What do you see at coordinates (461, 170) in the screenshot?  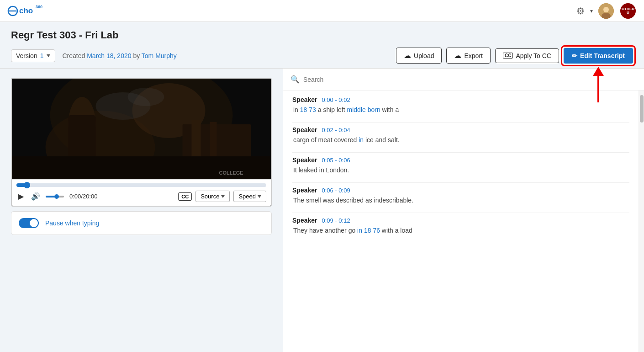 I see `transcript-text-3: It leaked in London.` at bounding box center [461, 170].